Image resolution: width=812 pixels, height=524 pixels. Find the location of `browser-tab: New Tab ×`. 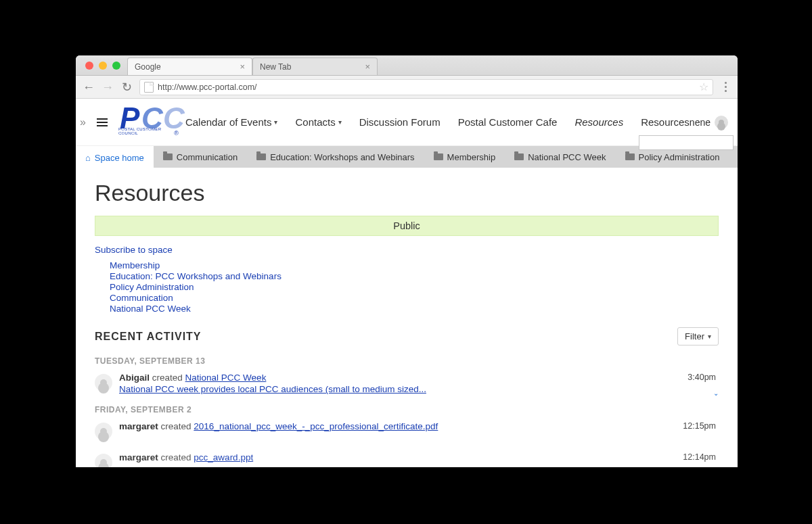

browser-tab: New Tab × is located at coordinates (315, 66).